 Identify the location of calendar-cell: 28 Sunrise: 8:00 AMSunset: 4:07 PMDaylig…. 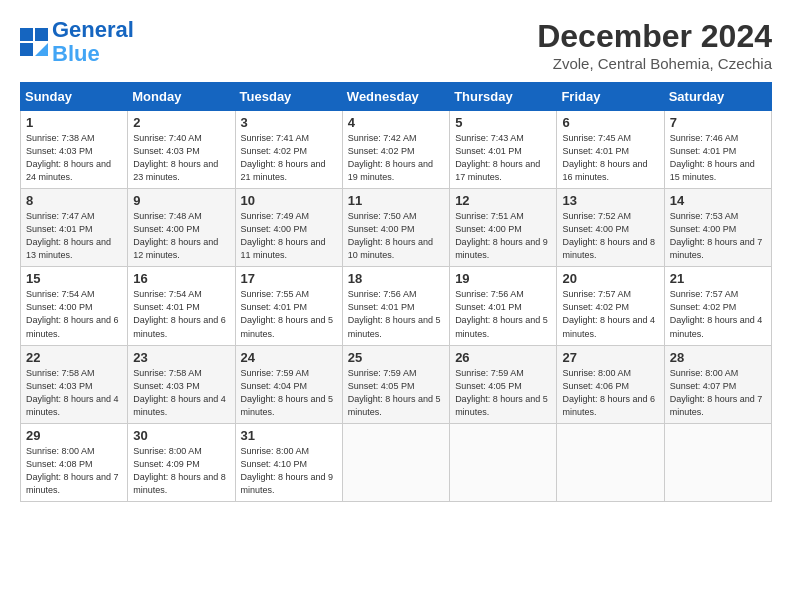
(718, 384).